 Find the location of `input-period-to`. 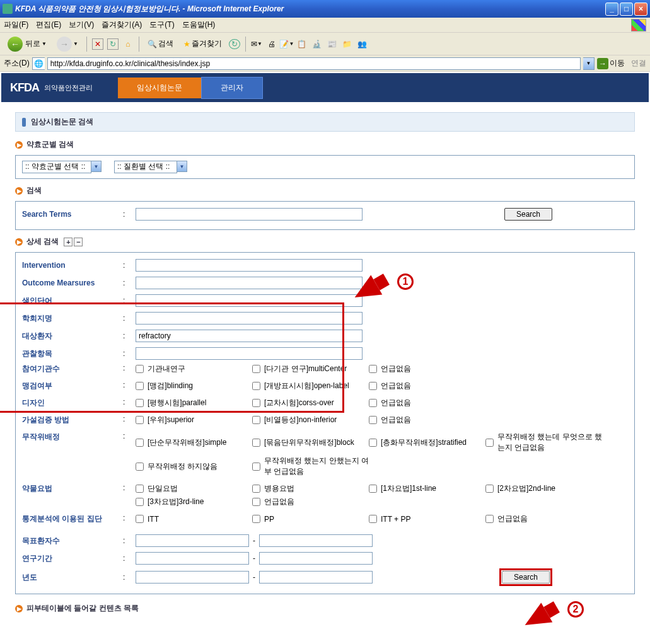

input-period-to is located at coordinates (316, 558).